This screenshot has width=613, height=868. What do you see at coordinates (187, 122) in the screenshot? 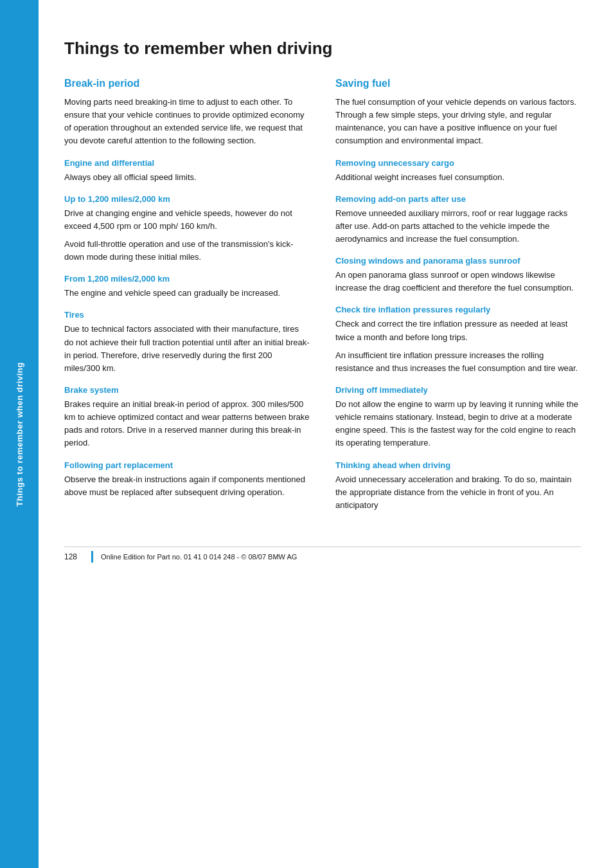
I see `break-in-body: Moving parts need breaking-in time to ad…` at bounding box center [187, 122].